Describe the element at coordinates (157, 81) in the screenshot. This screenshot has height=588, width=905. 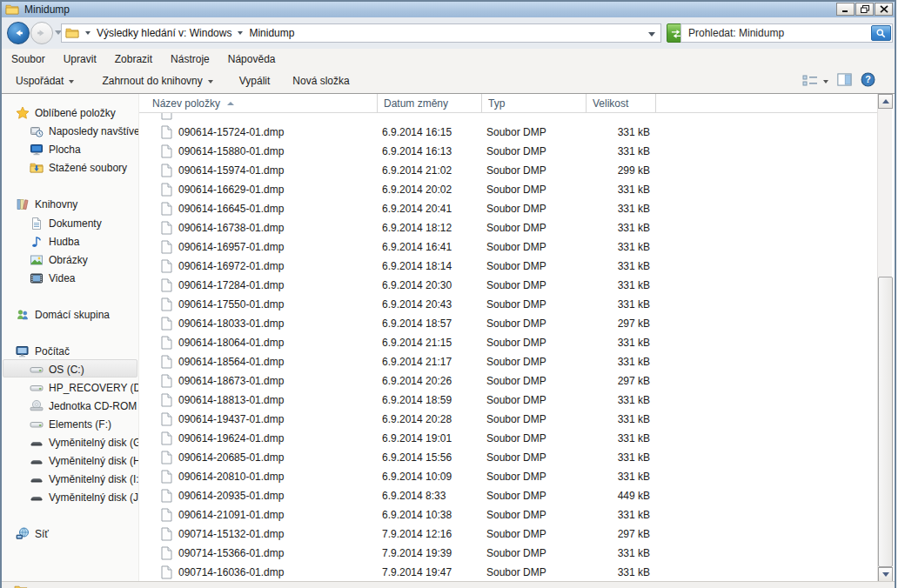
I see `include-in-library-button: Zahrnout do knihovny` at that location.